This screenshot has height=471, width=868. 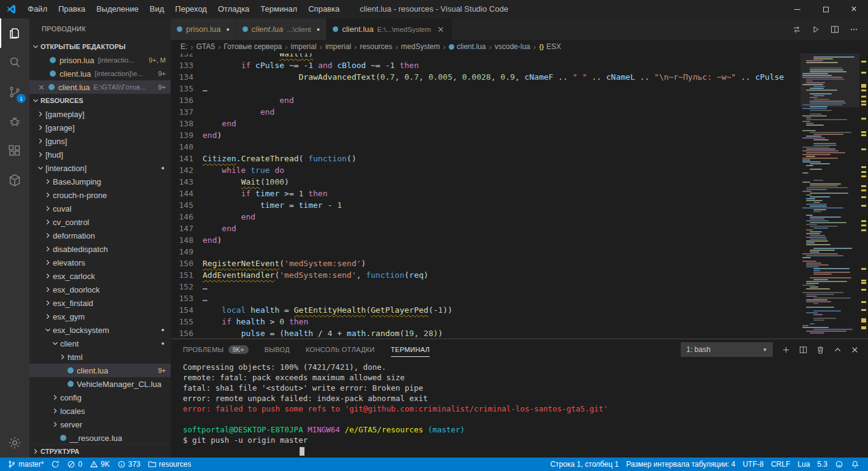 What do you see at coordinates (100, 289) in the screenshot?
I see `tree-item: esx_doorlock` at bounding box center [100, 289].